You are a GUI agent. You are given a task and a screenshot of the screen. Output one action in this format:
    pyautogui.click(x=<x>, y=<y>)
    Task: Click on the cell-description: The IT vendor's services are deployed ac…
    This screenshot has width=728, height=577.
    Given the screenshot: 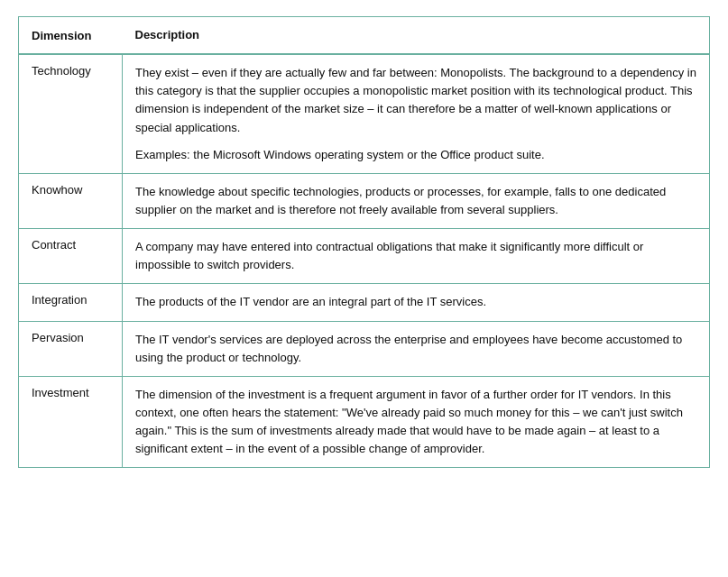 What is the action you would take?
    pyautogui.click(x=417, y=348)
    